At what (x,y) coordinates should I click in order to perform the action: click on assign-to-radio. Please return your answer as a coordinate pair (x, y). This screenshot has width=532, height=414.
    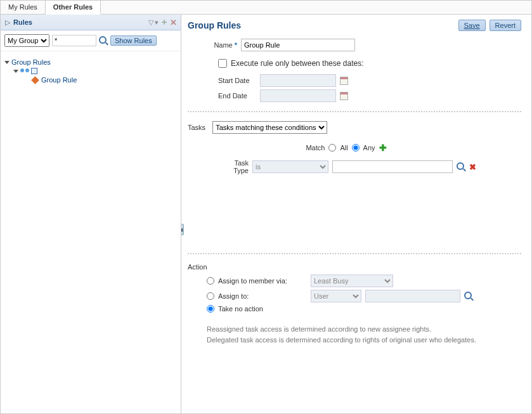
    Looking at the image, I should click on (211, 296).